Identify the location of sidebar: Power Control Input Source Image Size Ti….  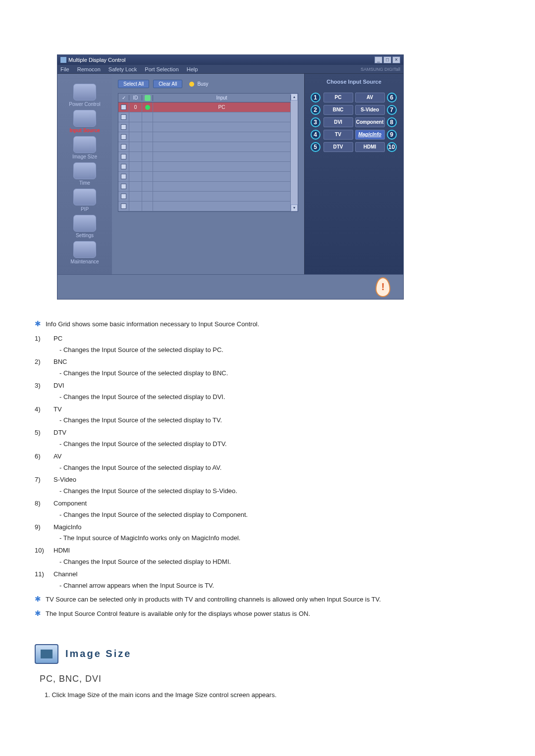
(85, 174).